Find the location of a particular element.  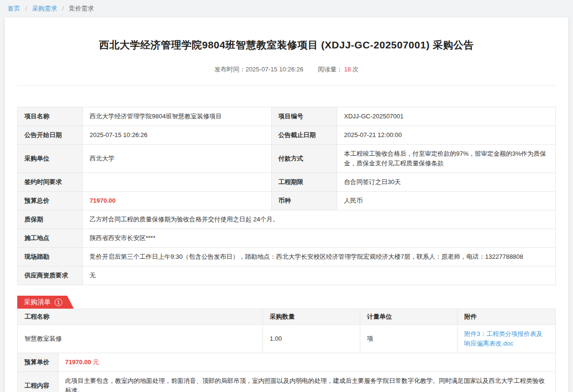

table-header-row: 工程名称 采购数量 计量单位 附件 is located at coordinates (286, 317).